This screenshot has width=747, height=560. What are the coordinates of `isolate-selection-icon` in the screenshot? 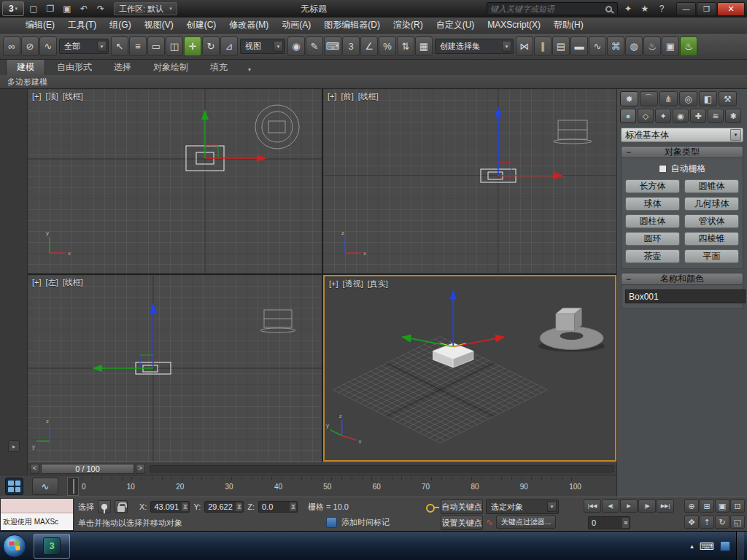 It's located at (104, 507).